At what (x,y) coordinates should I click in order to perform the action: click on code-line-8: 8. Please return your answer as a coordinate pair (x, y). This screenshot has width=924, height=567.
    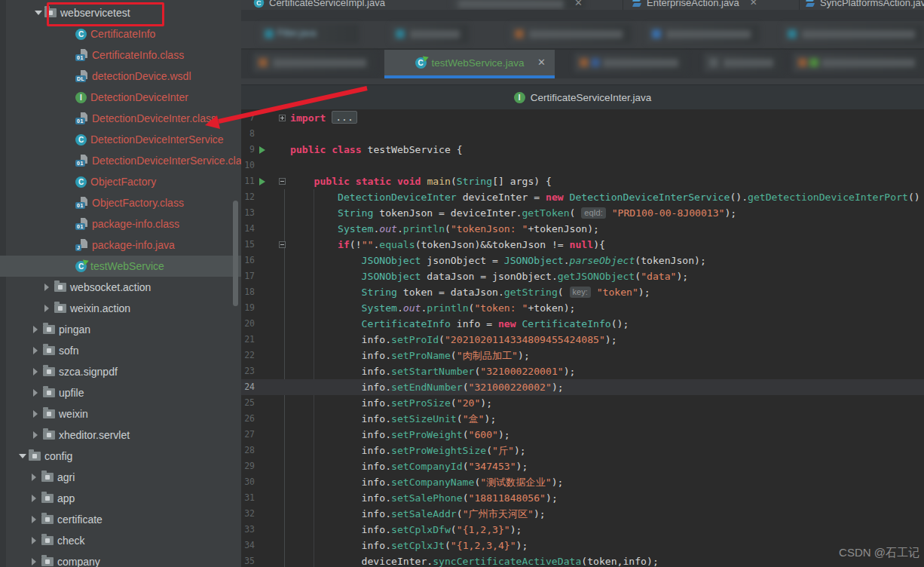
    Looking at the image, I should click on (583, 134).